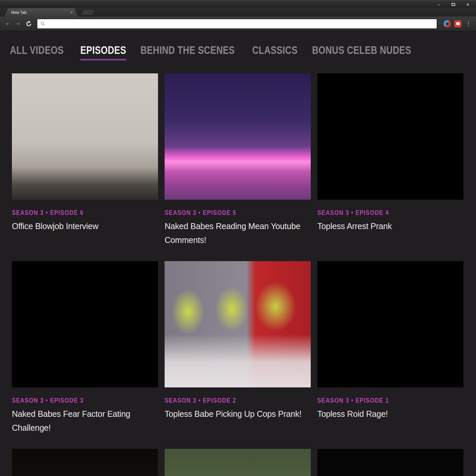 The width and height of the screenshot is (476, 476). I want to click on video-card: SEASON 3 • EPISODE 3 Naked Babes Fear Fa…, so click(85, 355).